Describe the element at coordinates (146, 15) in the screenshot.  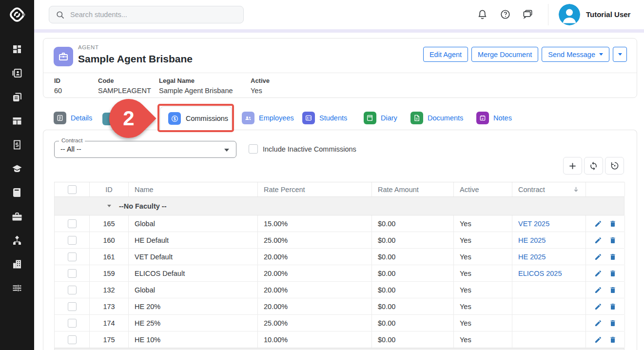
I see `search-box` at that location.